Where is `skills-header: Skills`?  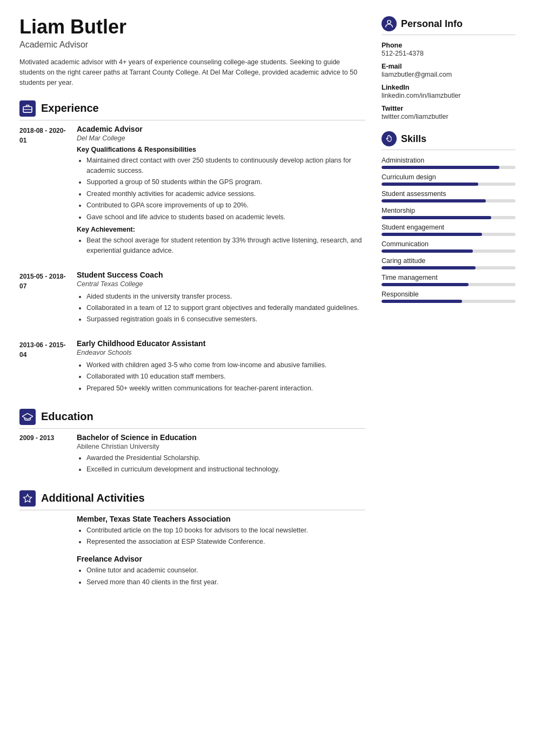
skills-header: Skills is located at coordinates (449, 140).